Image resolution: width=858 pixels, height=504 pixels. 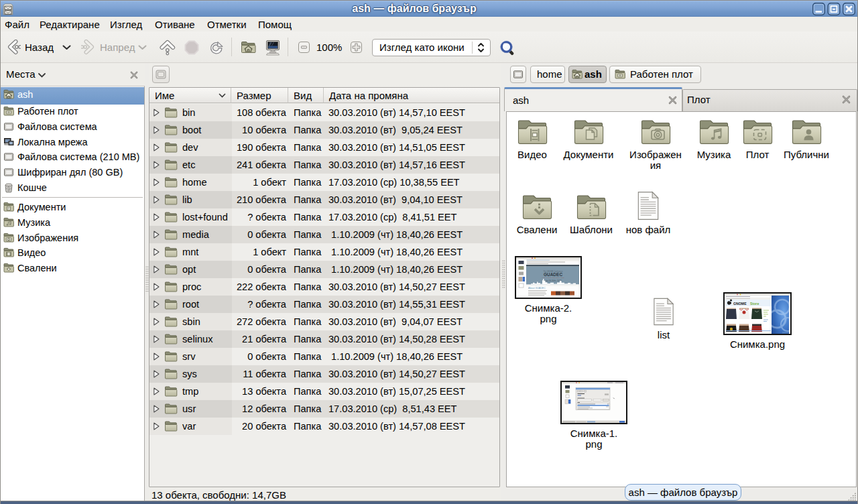 What do you see at coordinates (740, 304) in the screenshot?
I see `svg-text: GNOME` at bounding box center [740, 304].